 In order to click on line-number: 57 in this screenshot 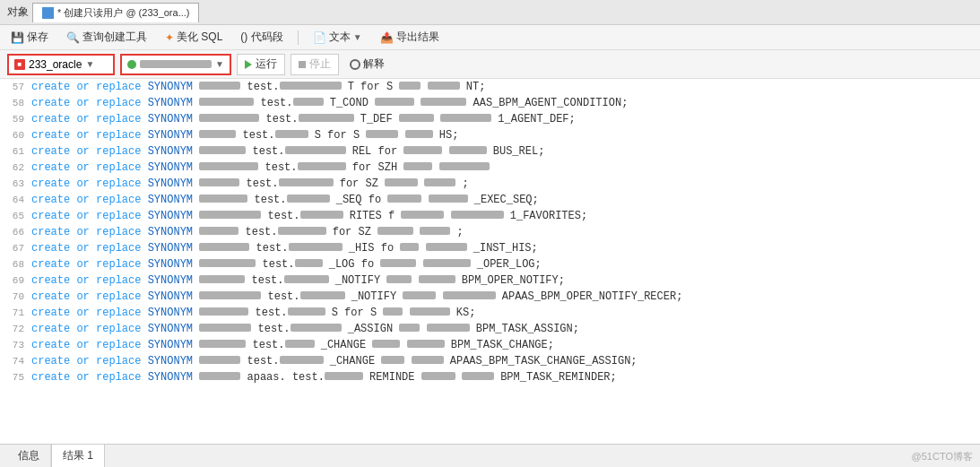, I will do `click(16, 87)`.